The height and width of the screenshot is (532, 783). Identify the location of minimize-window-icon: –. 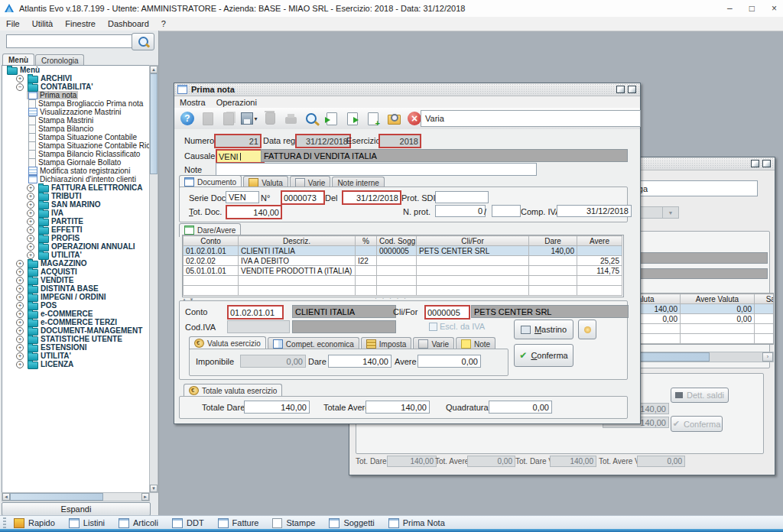
(729, 8).